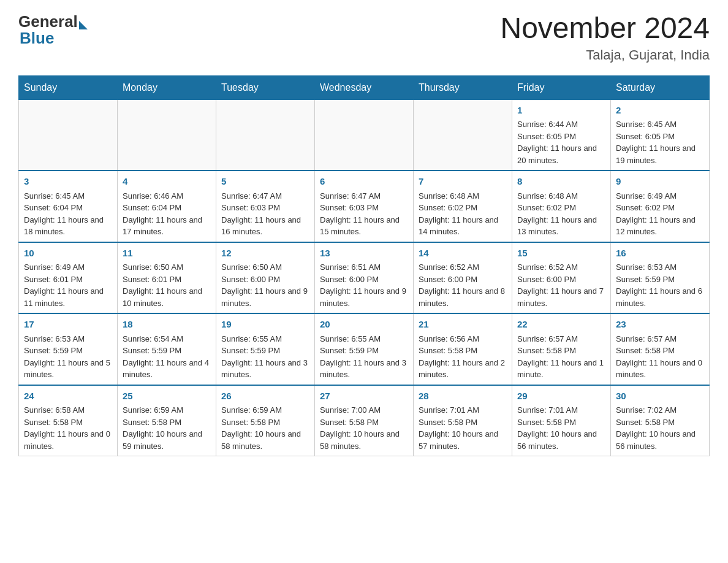 The height and width of the screenshot is (563, 728). Describe the element at coordinates (561, 297) in the screenshot. I see `day-info: Daylight: 11 hours and 7 minutes.` at that location.